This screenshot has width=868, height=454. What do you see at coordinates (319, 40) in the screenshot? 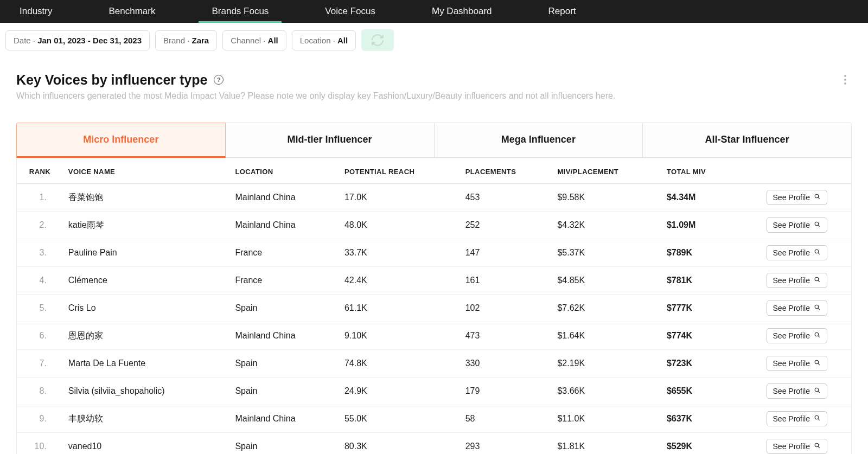
I see `filter-location-label: Location ·` at bounding box center [319, 40].